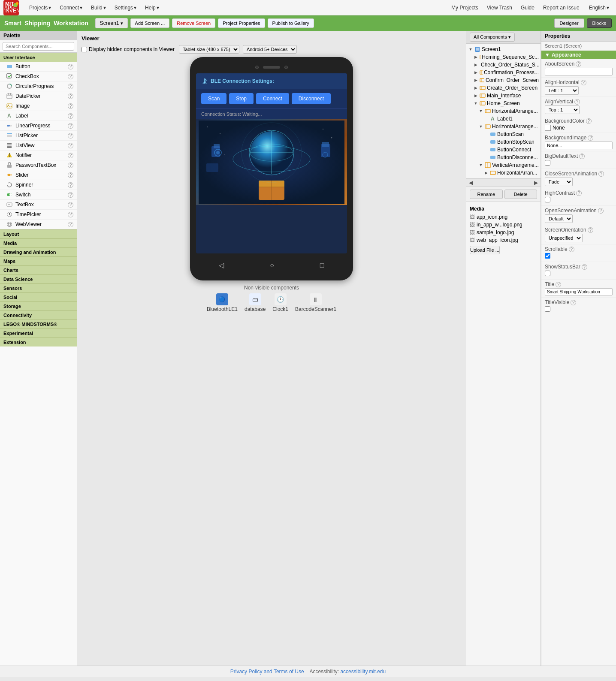 This screenshot has width=616, height=681. What do you see at coordinates (291, 23) in the screenshot?
I see `publish-gallery-btn: Publish to Gallery` at bounding box center [291, 23].